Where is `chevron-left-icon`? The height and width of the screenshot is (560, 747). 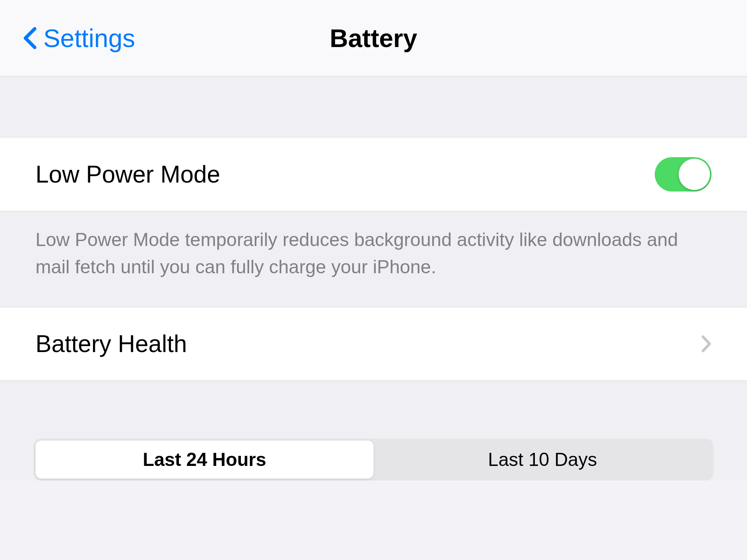 chevron-left-icon is located at coordinates (30, 38).